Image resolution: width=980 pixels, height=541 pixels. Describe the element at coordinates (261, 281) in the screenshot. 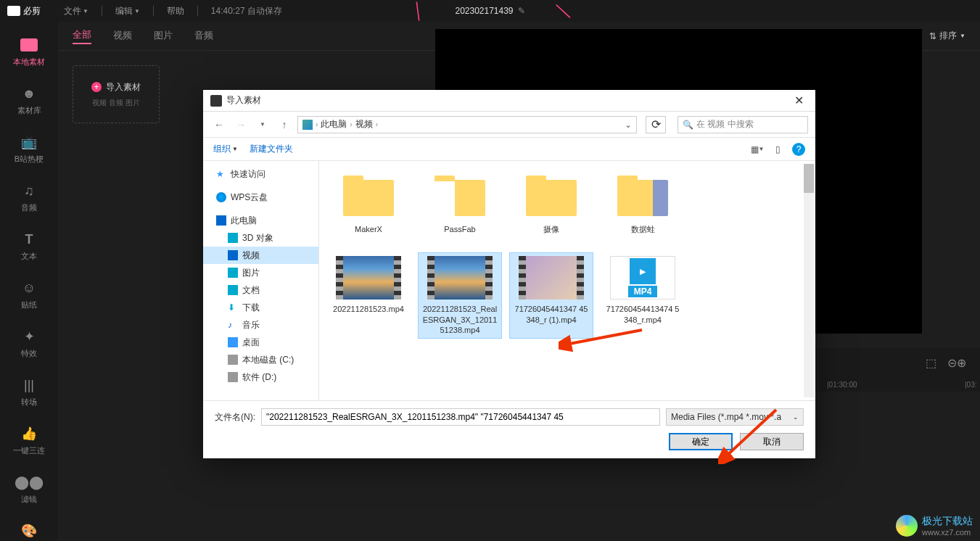

I see `folder-tree: ★快速访问 WPS云盘 此电脑 3D 对象 视频 图片 文档 ⬇下载 ♪音乐 桌…` at that location.